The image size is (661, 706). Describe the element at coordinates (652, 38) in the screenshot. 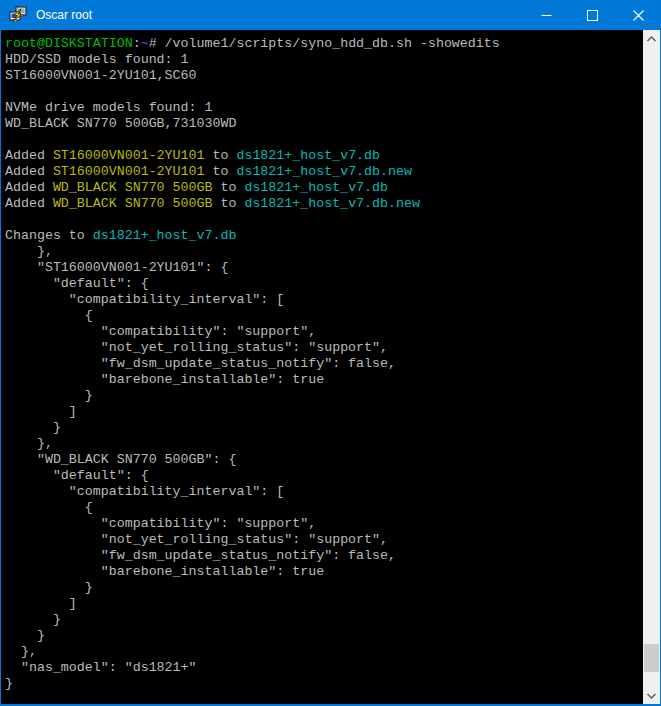

I see `scroll-up-button` at that location.